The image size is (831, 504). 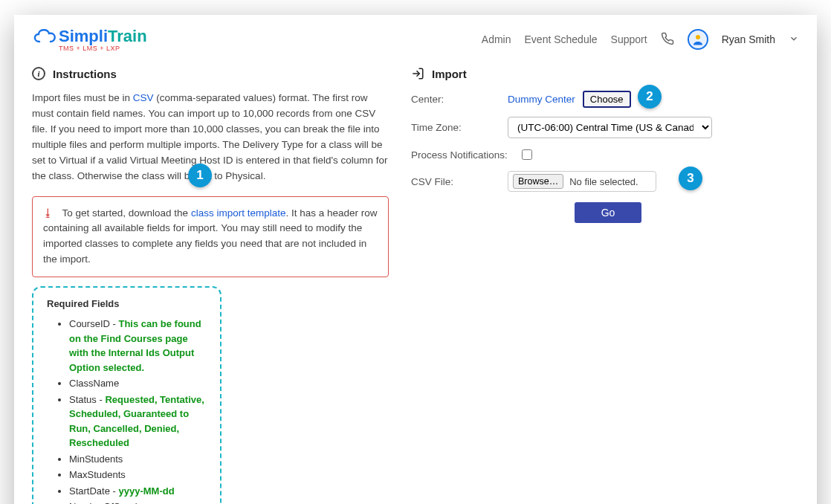 I want to click on instructions-heading: Instructions, so click(x=85, y=74).